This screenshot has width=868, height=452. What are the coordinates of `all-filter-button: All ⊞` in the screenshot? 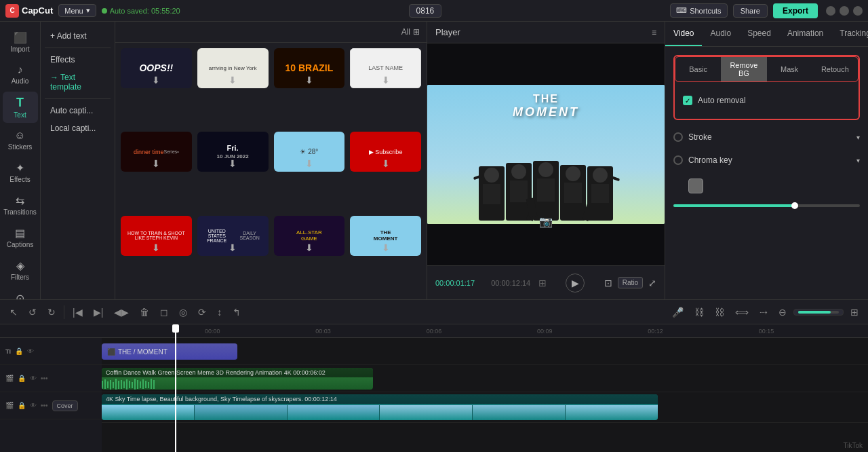 It's located at (411, 32).